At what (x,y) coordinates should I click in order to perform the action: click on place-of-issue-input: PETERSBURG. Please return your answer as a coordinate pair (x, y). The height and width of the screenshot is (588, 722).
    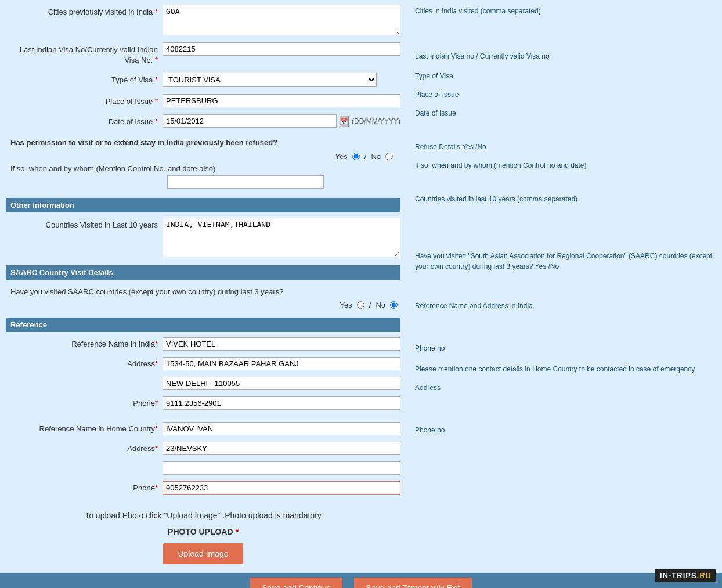
    Looking at the image, I should click on (281, 101).